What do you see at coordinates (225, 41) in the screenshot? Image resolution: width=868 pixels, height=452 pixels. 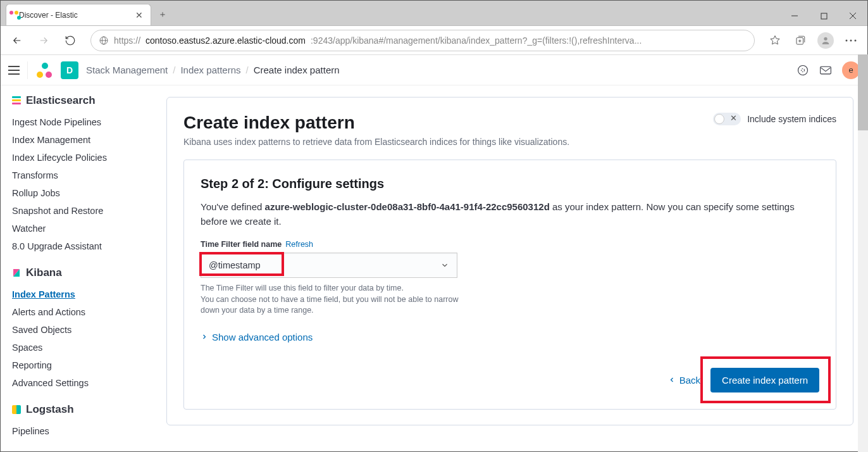 I see `url-host: contoso.eastus2.azure.elastic-cloud.com` at bounding box center [225, 41].